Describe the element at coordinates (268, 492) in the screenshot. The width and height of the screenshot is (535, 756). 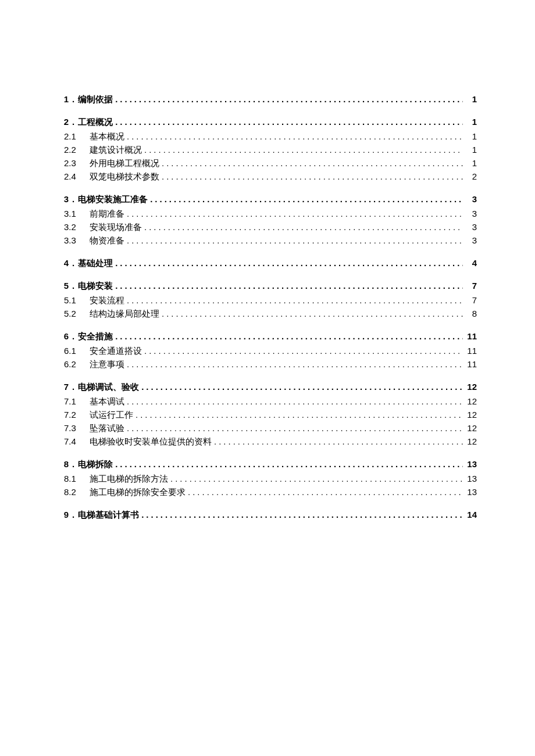
I see `toc-subsection-row: 8.2施工电梯的拆除安全要求13` at that location.